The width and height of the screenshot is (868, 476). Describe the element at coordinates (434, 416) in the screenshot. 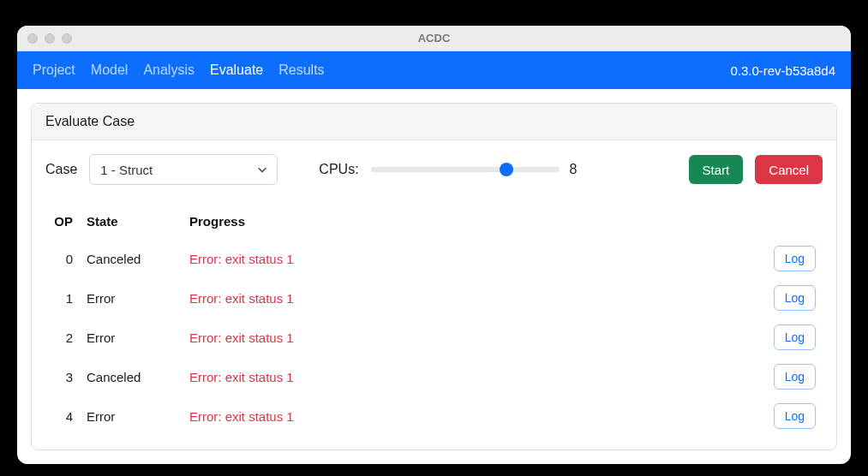

I see `table-row: 4 Error Error: exit status 1 Log` at that location.